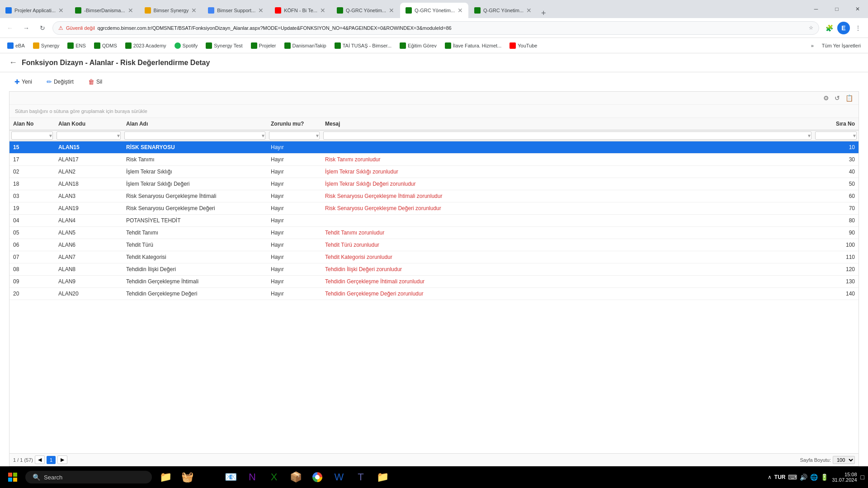  What do you see at coordinates (306, 46) in the screenshot?
I see `bookmark-danismantakip: DanismanTakip` at bounding box center [306, 46].